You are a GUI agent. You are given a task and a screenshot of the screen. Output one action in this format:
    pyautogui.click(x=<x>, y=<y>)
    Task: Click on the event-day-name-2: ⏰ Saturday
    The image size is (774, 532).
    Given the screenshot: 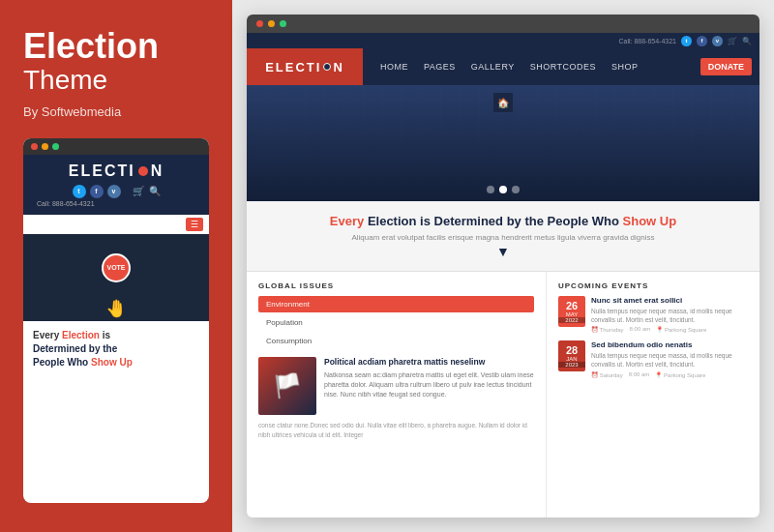 What is the action you would take?
    pyautogui.click(x=608, y=375)
    